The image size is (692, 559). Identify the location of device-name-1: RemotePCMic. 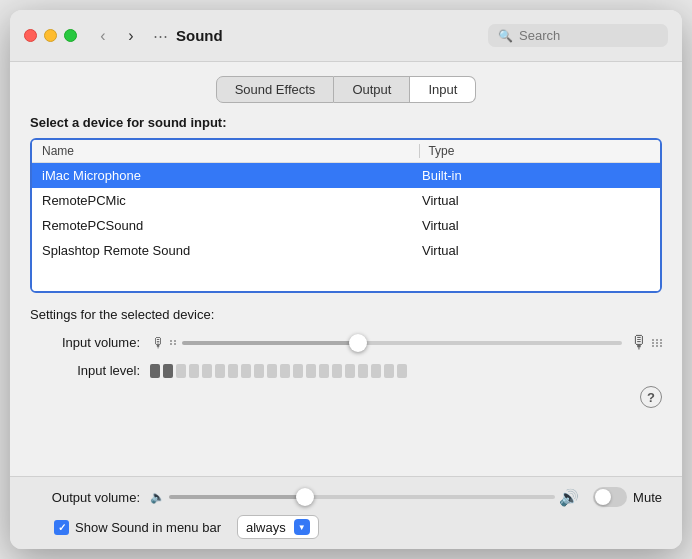
(232, 200).